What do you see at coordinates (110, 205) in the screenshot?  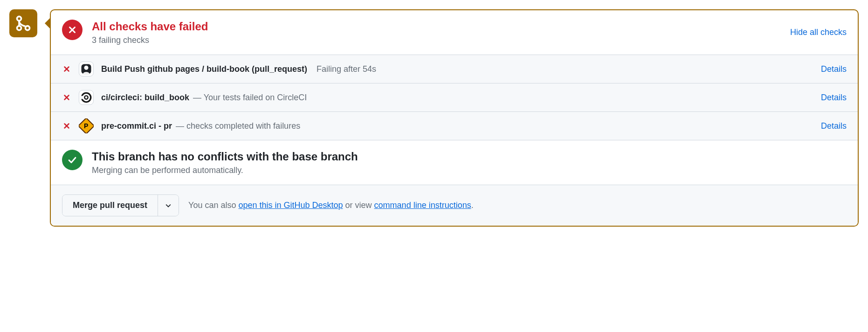 I see `merge-pull-request-button: Merge pull request` at bounding box center [110, 205].